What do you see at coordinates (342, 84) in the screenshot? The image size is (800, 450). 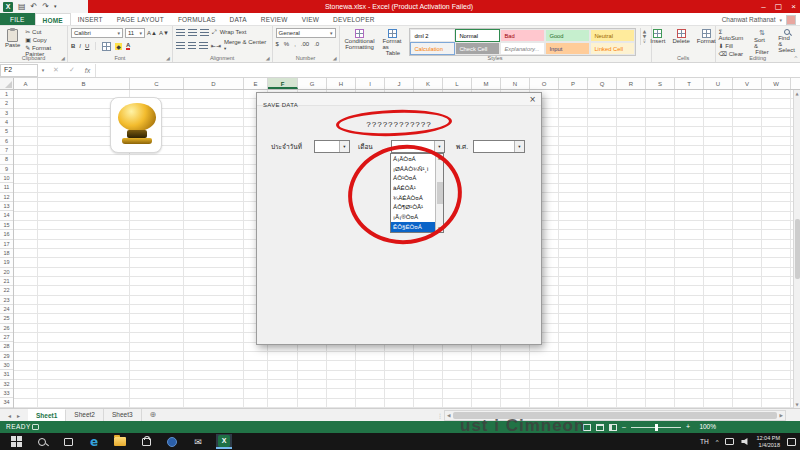 I see `column-header-H: H` at bounding box center [342, 84].